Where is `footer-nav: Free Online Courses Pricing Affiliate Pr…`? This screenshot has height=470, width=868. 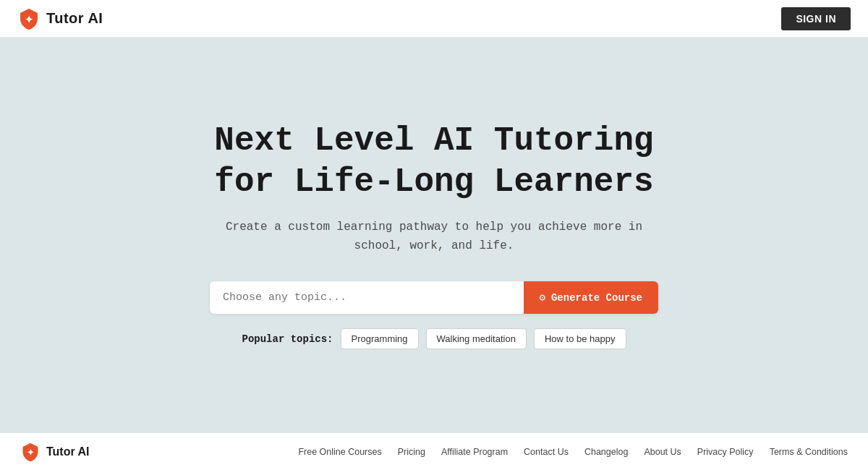 footer-nav: Free Online Courses Pricing Affiliate Pr… is located at coordinates (573, 452).